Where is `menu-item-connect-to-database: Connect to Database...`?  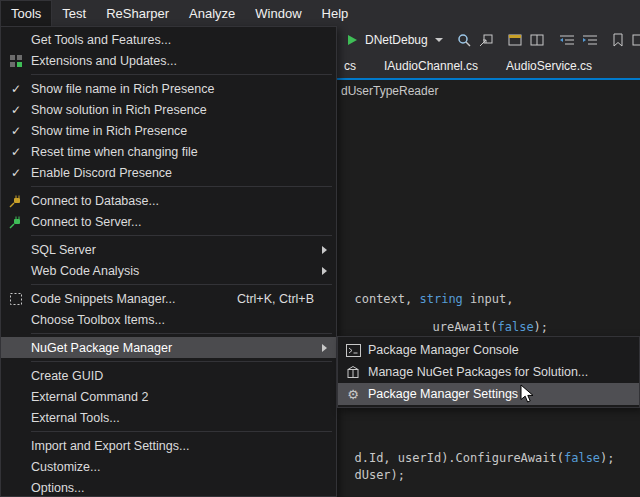
menu-item-connect-to-database: Connect to Database... is located at coordinates (168, 200).